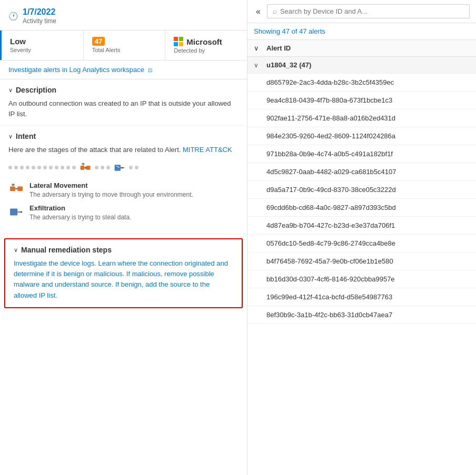 This screenshot has width=476, height=475. I want to click on severity-stat: Low Severity, so click(42, 45).